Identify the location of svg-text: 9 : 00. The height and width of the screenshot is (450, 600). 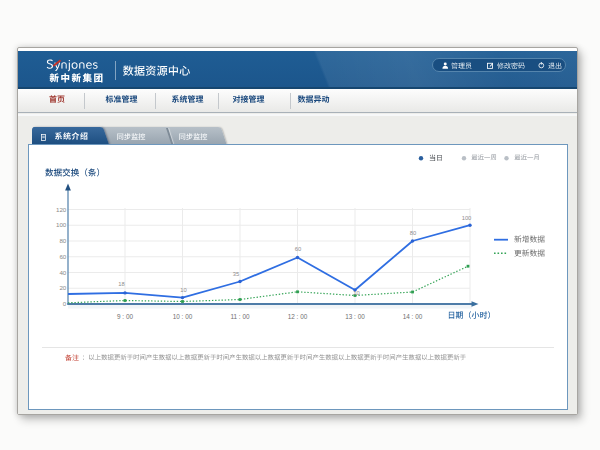
(125, 316).